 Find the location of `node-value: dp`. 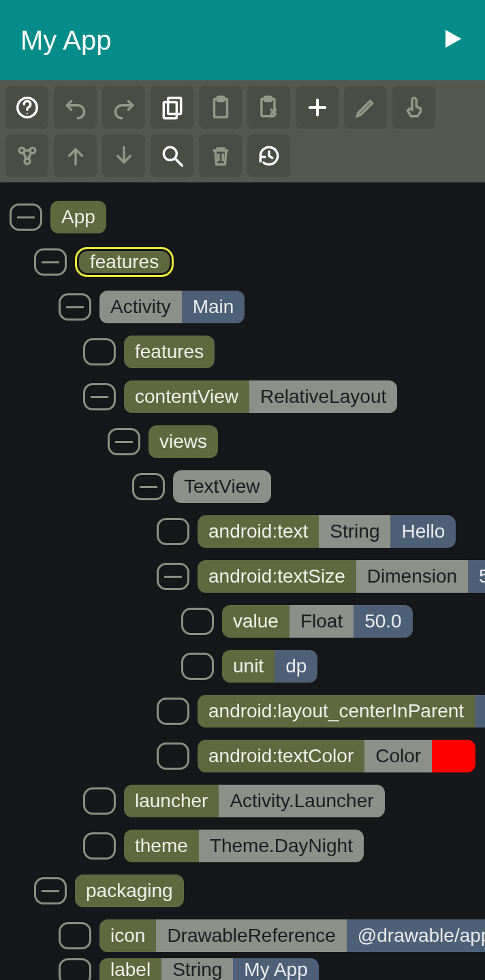

node-value: dp is located at coordinates (296, 666).